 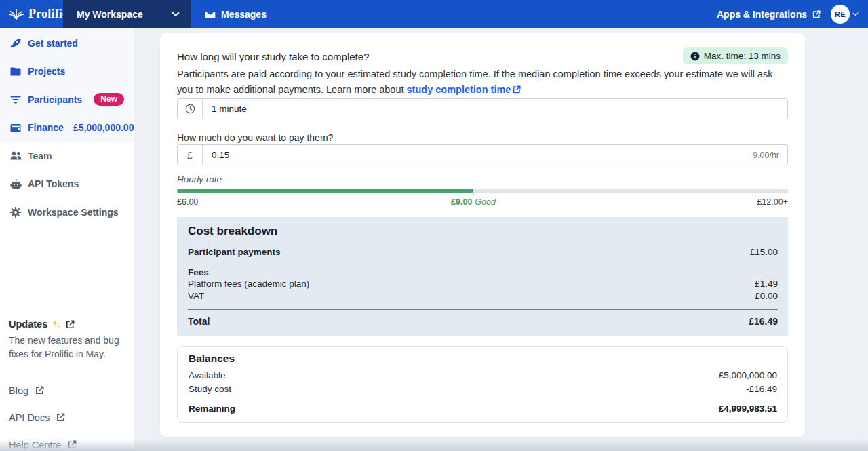 What do you see at coordinates (68, 418) in the screenshot?
I see `api-docs-link: API Docs` at bounding box center [68, 418].